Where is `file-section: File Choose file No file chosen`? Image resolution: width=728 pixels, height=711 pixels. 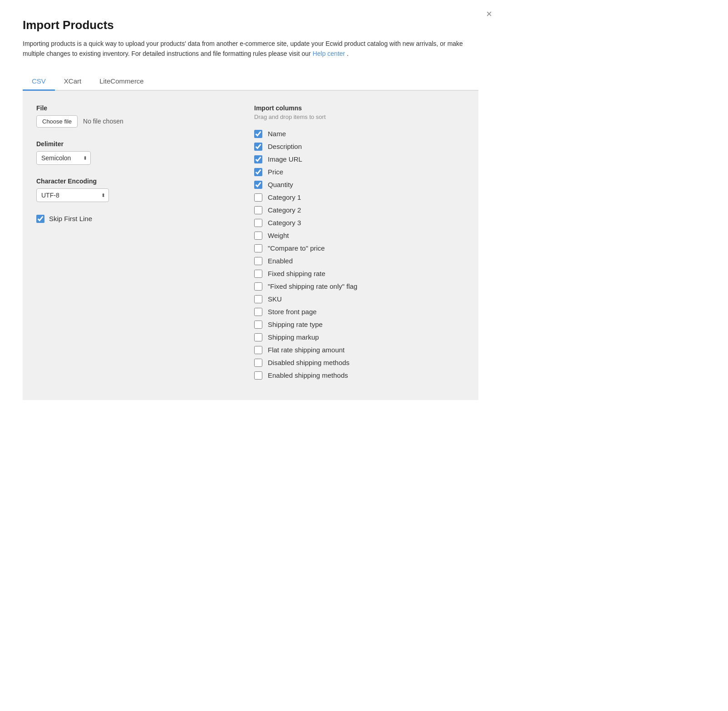
file-section: File Choose file No file chosen is located at coordinates (132, 116).